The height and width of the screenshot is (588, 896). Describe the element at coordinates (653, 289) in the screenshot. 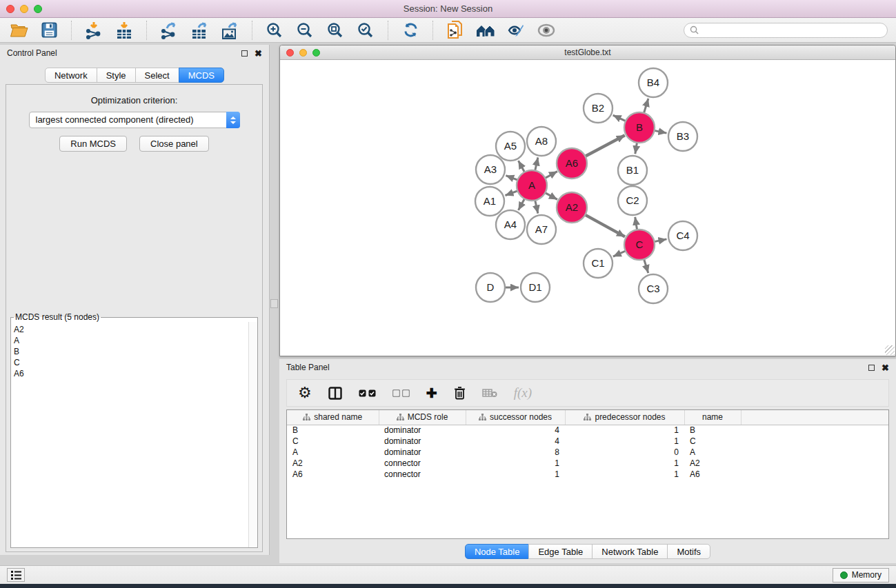

I see `graph-node-C3: C3` at that location.